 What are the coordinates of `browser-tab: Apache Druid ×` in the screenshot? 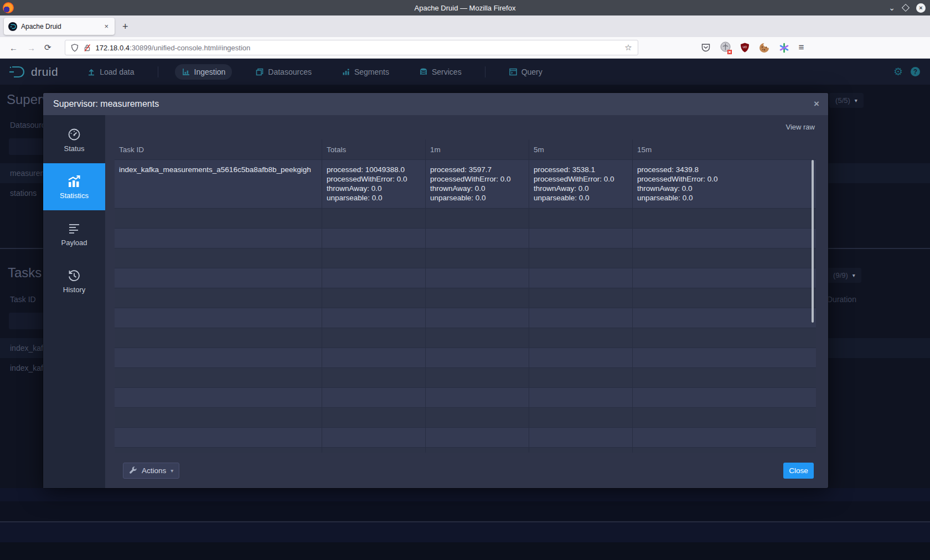 It's located at (59, 27).